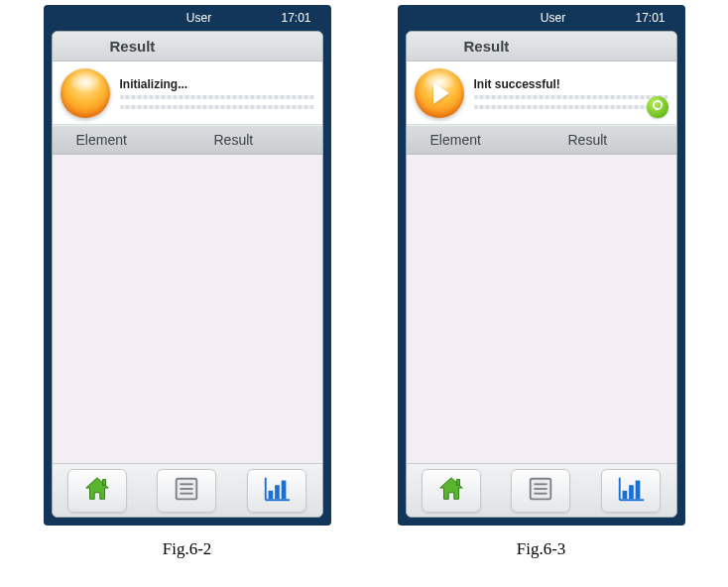 The height and width of the screenshot is (587, 728). Describe the element at coordinates (571, 93) in the screenshot. I see `status-text-wrap: Init successful!` at that location.